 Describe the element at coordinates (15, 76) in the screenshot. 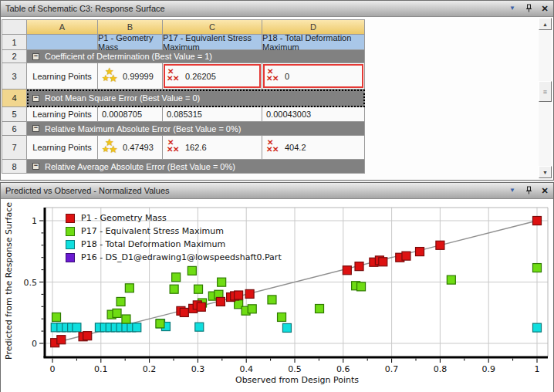

I see `row-number: 3` at that location.